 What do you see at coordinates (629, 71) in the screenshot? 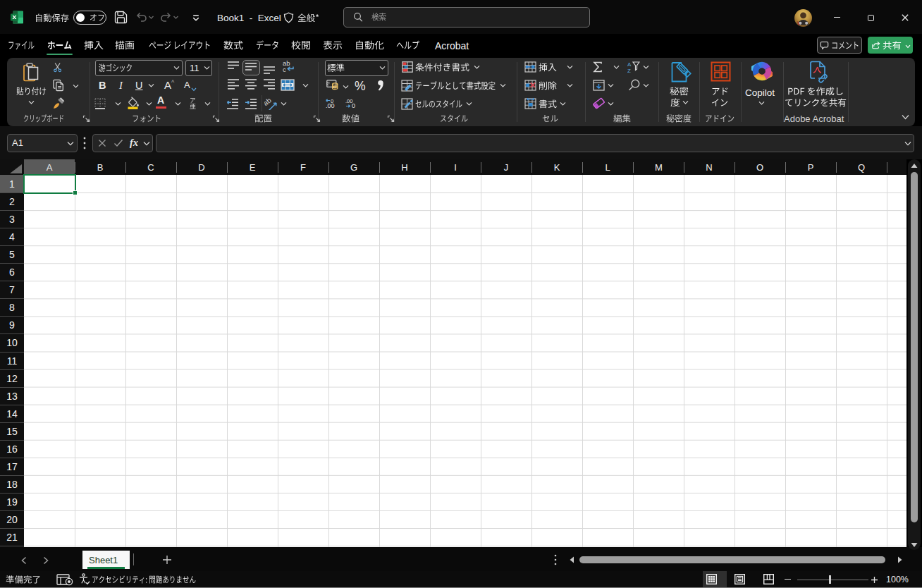
I see `svg-text: Z` at bounding box center [629, 71].